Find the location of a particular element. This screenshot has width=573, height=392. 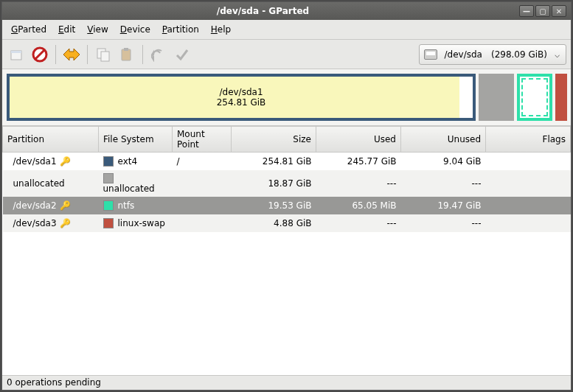

cell-filesystem: unallocated is located at coordinates (136, 184).